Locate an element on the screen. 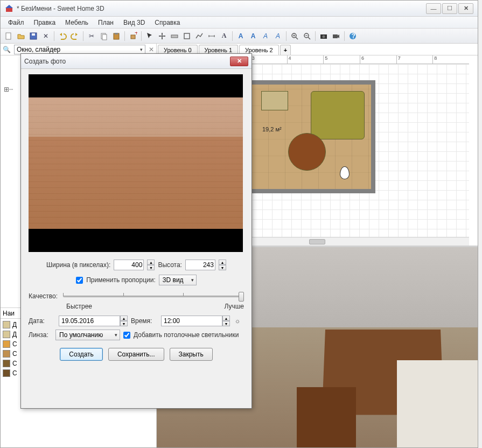 This screenshot has height=448, width=482. toolbar: ✕ ✂ + A A A A A ? is located at coordinates (239, 36).